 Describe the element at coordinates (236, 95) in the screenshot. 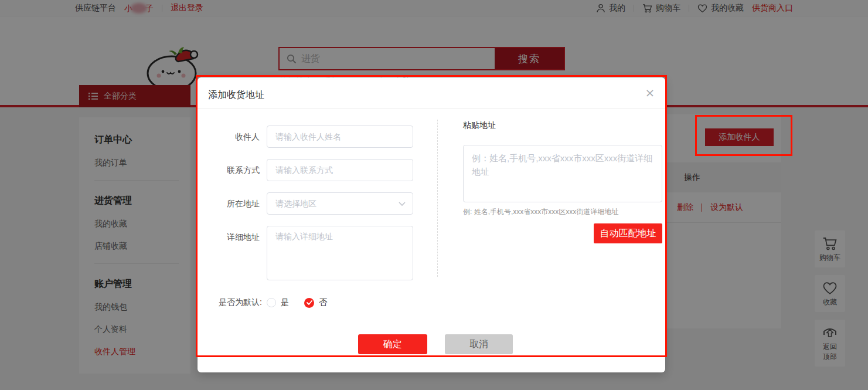

I see `modal-title: 添加收货地址` at that location.